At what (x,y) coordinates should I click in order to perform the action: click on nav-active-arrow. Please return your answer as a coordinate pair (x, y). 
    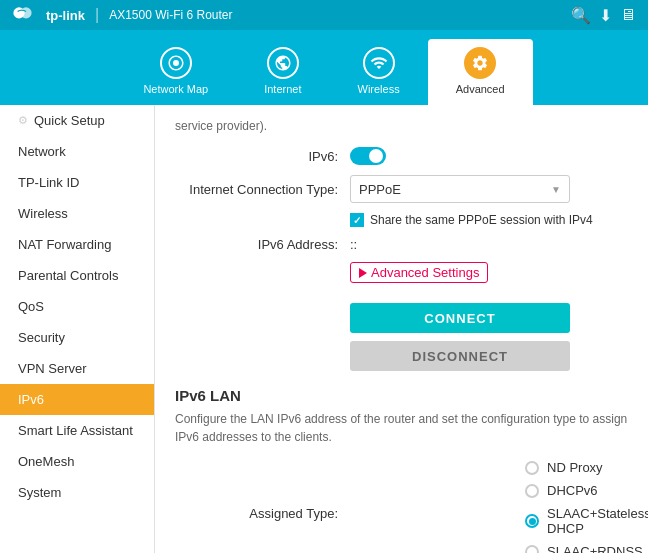
    Looking at the image, I should click on (480, 108).